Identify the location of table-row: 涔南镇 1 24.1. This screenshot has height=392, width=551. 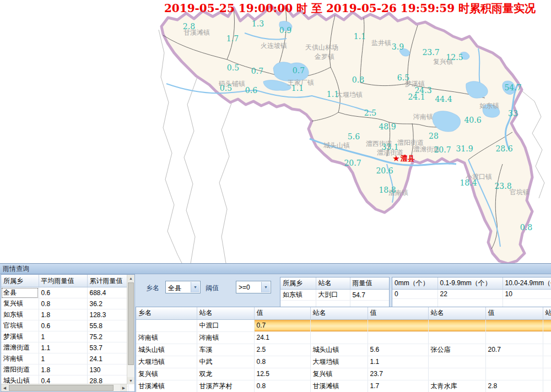
(65, 359).